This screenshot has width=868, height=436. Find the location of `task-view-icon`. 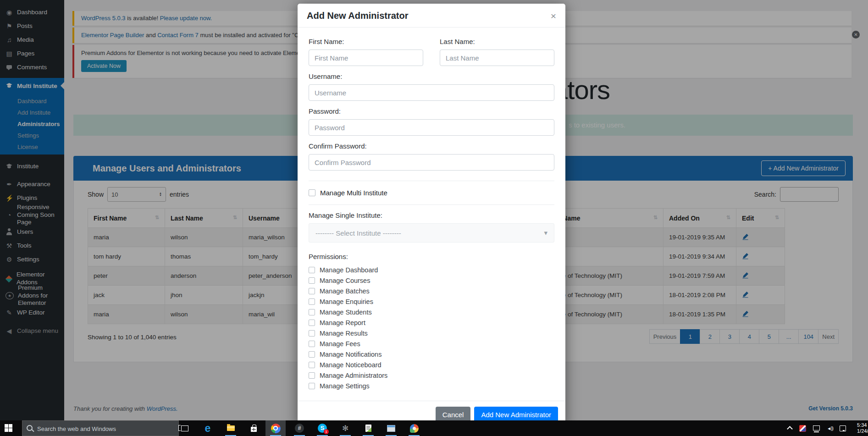

task-view-icon is located at coordinates (185, 428).